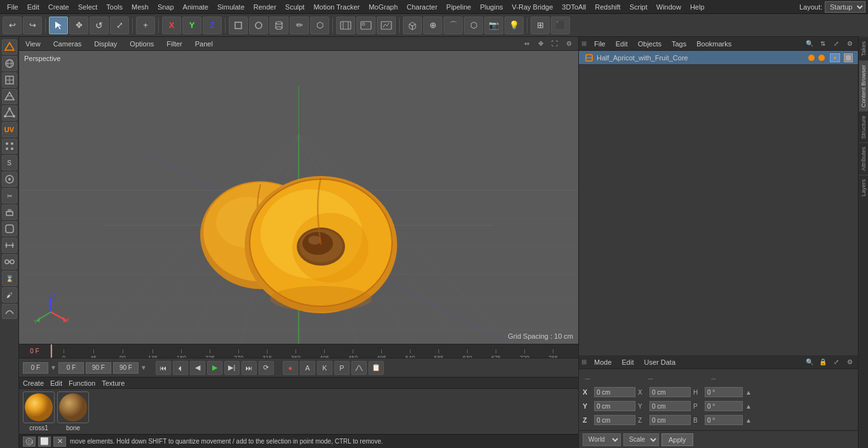 This screenshot has width=868, height=448. What do you see at coordinates (668, 7) in the screenshot?
I see `menu-window: Window` at bounding box center [668, 7].